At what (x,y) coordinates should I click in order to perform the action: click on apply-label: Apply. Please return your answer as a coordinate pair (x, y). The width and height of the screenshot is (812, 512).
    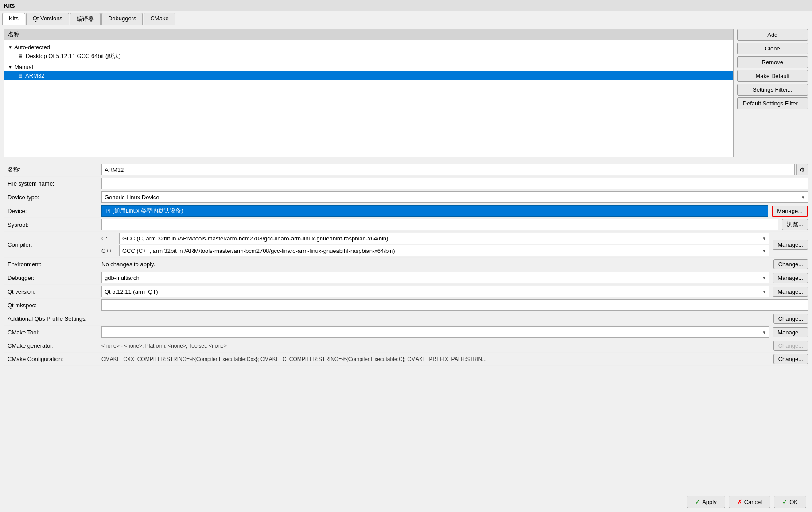
    Looking at the image, I should click on (710, 502).